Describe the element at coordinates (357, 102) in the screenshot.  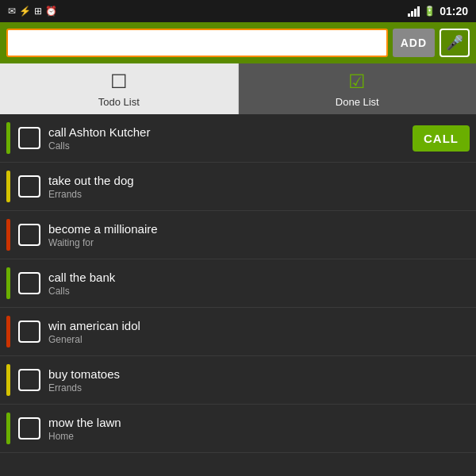
I see `done-tab-label: Done List` at that location.